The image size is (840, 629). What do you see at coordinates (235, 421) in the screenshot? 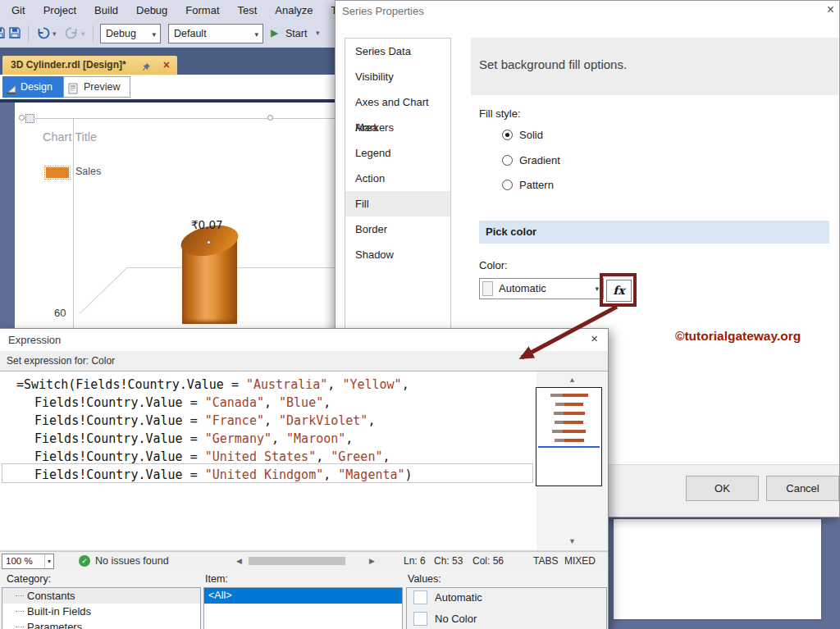
I see `code-string: "France"` at bounding box center [235, 421].